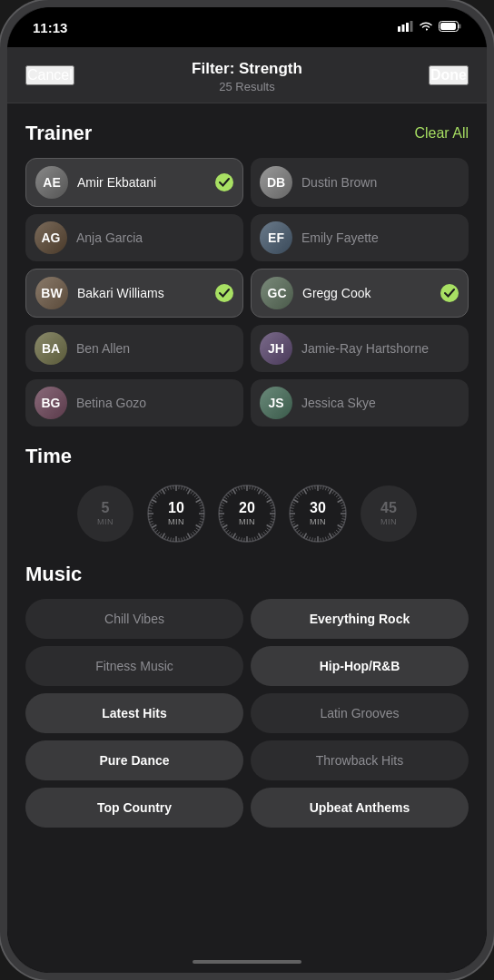 The height and width of the screenshot is (980, 494). What do you see at coordinates (277, 293) in the screenshot?
I see `trainer-avatar: GC` at bounding box center [277, 293].